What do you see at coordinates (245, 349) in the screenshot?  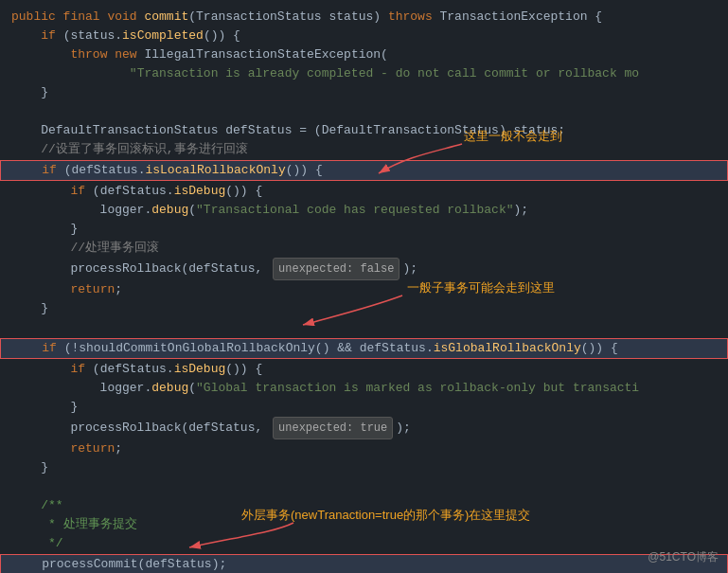 I see `code-text: (!shouldCommitOnGlobalRollbackOnly() && …` at bounding box center [245, 349].